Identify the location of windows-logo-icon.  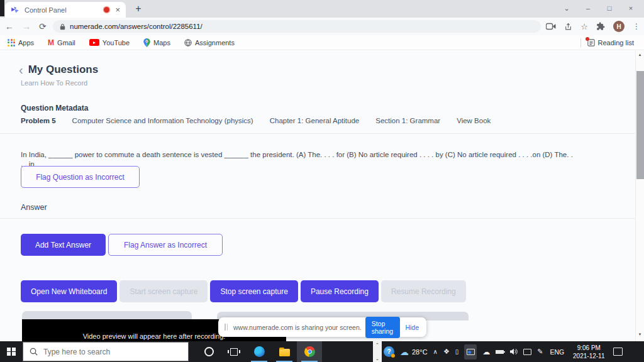
(11, 352).